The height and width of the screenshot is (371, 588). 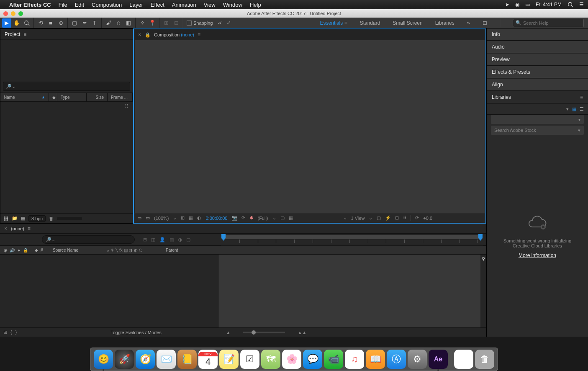 I want to click on always-preview-icon: ▭, so click(x=139, y=218).